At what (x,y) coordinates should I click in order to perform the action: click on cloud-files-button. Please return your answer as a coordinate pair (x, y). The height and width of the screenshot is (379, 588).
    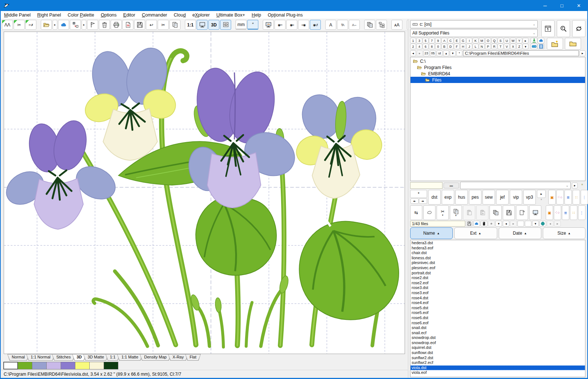
    Looking at the image, I should click on (64, 25).